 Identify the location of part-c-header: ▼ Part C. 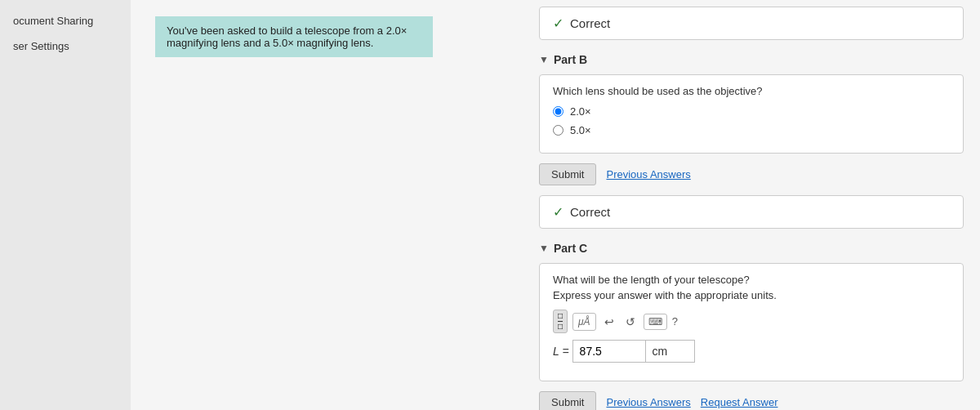
(751, 248).